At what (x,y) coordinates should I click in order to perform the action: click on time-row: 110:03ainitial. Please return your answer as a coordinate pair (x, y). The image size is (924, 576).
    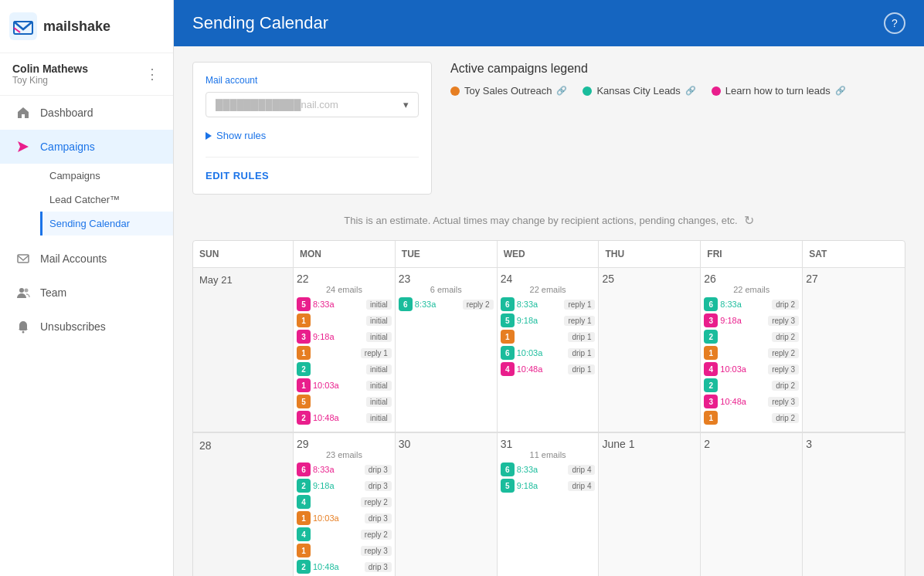
    Looking at the image, I should click on (345, 385).